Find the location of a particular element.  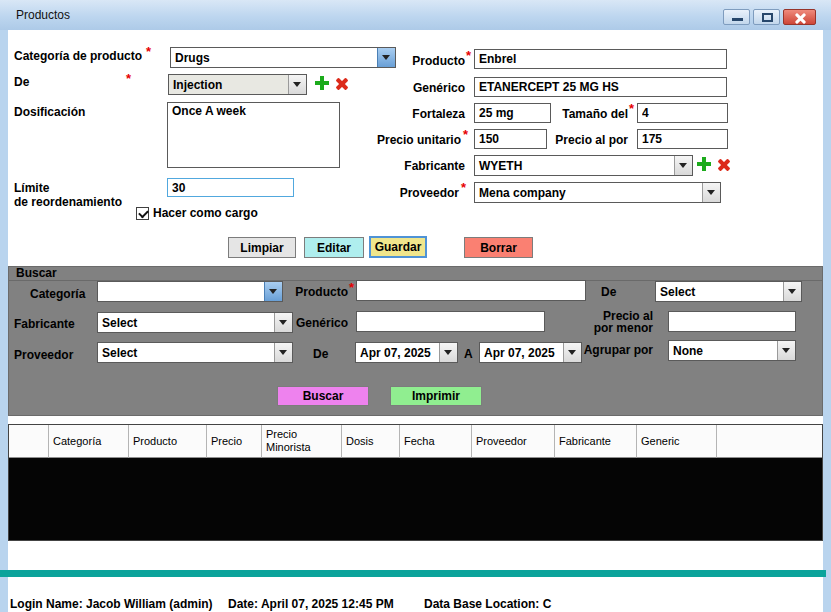

cargo-checkbox is located at coordinates (142, 214).